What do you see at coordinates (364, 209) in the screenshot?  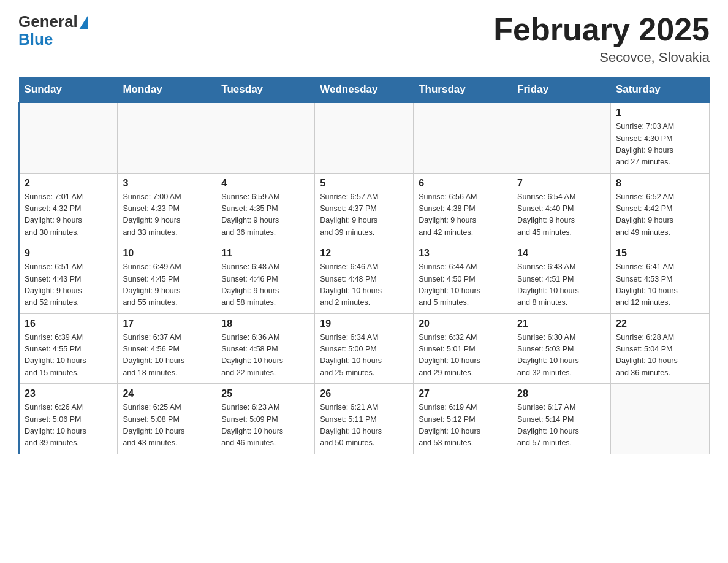 I see `calendar-week-row: 2Sunrise: 7:01 AMSunset: 4:32 PMDaylight…` at bounding box center [364, 209].